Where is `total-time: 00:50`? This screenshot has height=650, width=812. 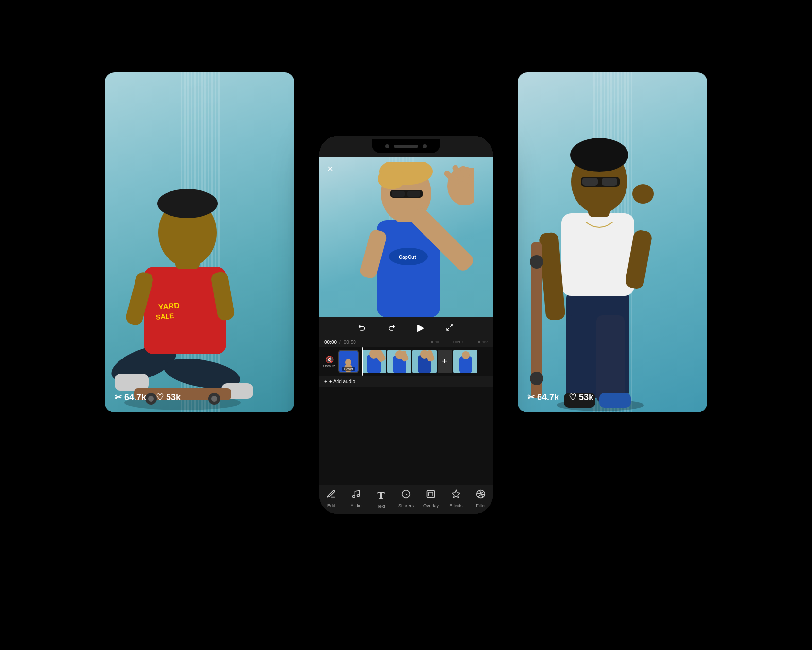
total-time: 00:50 is located at coordinates (350, 342).